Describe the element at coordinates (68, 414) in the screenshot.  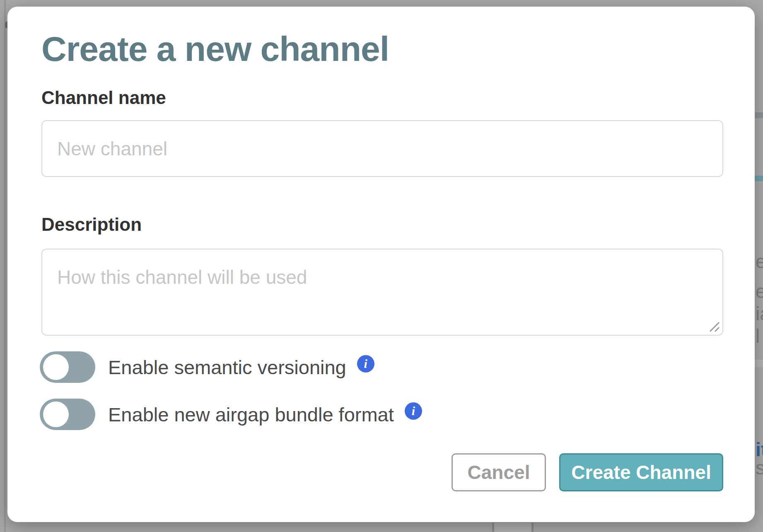
I see `airgap-bundle-toggle` at that location.